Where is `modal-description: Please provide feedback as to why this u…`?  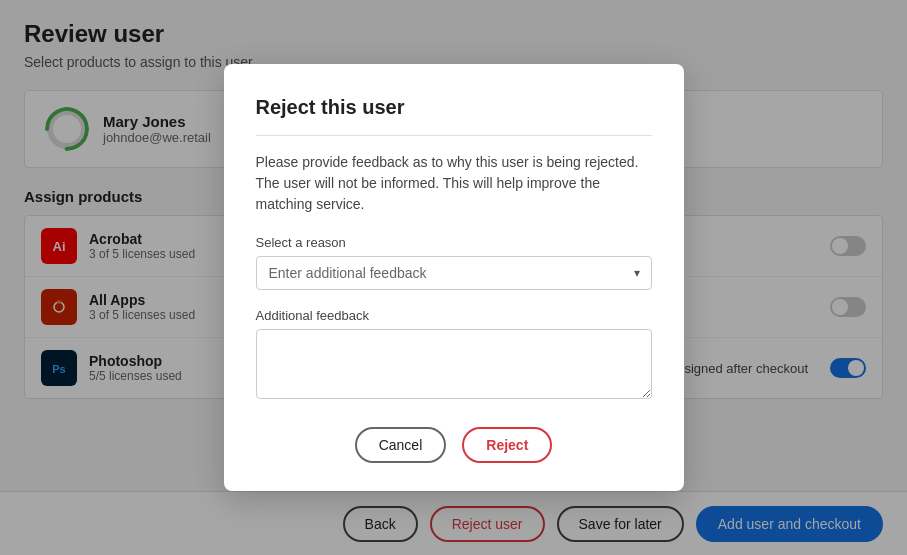
modal-description: Please provide feedback as to why this u… is located at coordinates (454, 184).